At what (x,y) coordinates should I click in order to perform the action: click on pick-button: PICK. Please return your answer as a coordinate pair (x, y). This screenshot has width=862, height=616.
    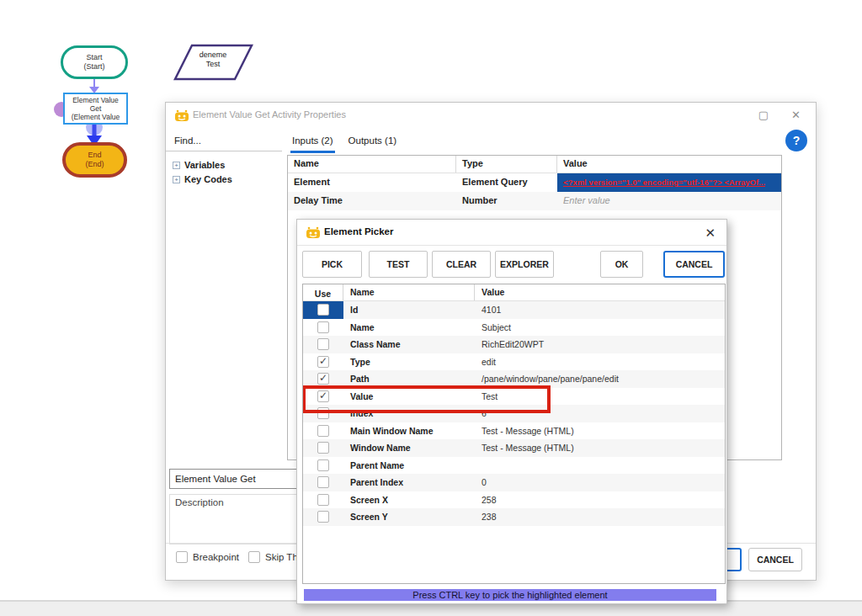
    Looking at the image, I should click on (332, 264).